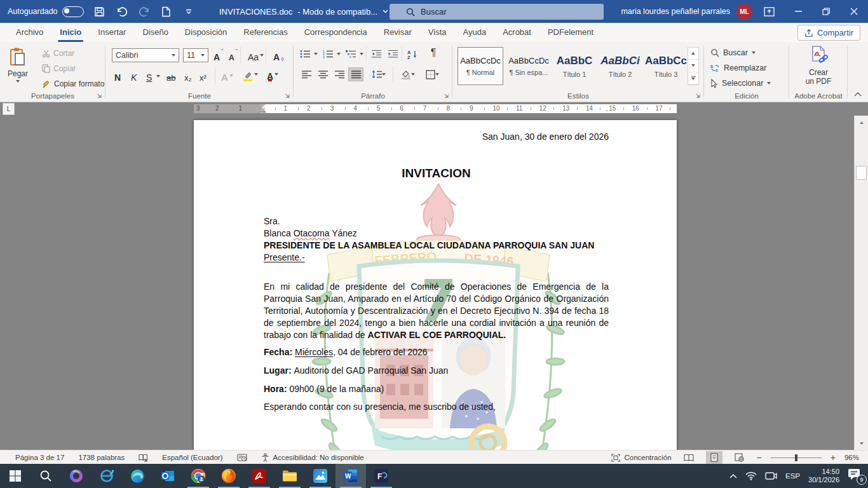  Describe the element at coordinates (118, 76) in the screenshot. I see `bold-button: N` at that location.